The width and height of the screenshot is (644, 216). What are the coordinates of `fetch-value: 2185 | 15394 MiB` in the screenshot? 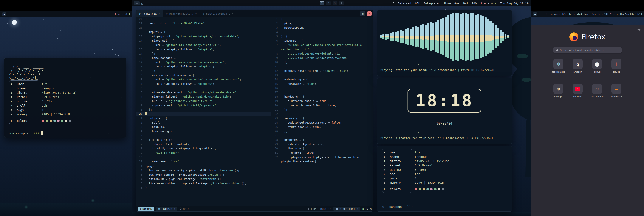 It's located at (52, 114).